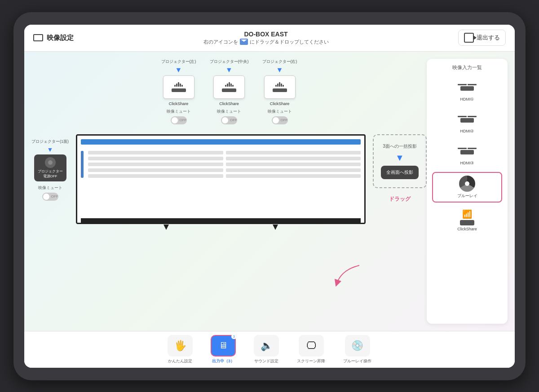  What do you see at coordinates (350, 274) in the screenshot?
I see `drag-arrow-svg` at bounding box center [350, 274].